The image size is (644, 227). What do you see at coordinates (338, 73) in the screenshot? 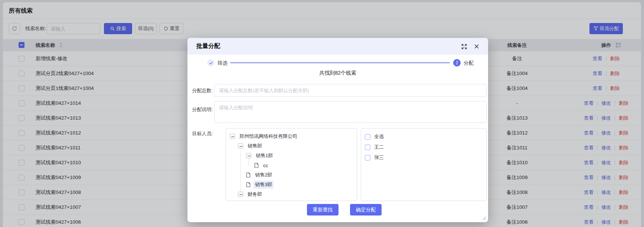
I see `found-count-text: 共找到82个线索` at bounding box center [338, 73].